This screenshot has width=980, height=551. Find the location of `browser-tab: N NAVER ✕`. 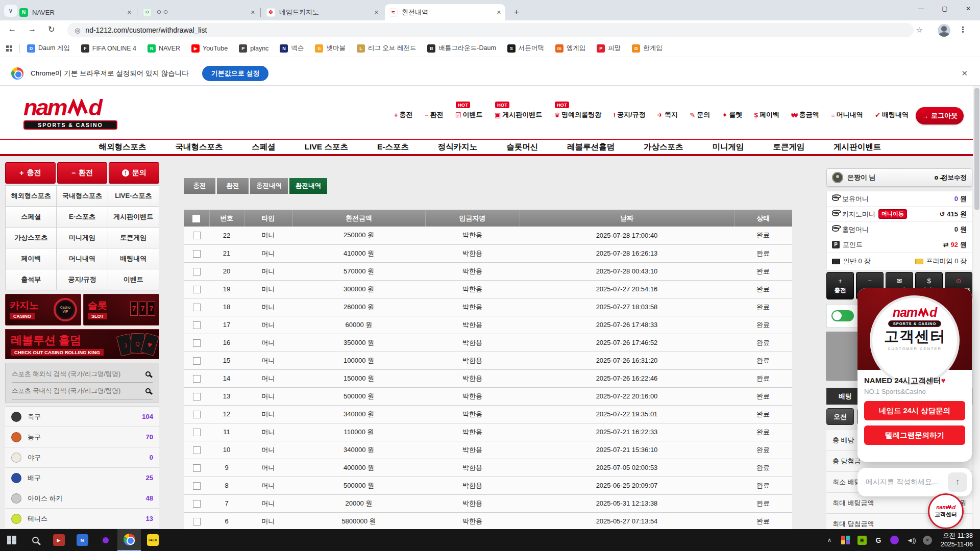

browser-tab: N NAVER ✕ is located at coordinates (76, 12).